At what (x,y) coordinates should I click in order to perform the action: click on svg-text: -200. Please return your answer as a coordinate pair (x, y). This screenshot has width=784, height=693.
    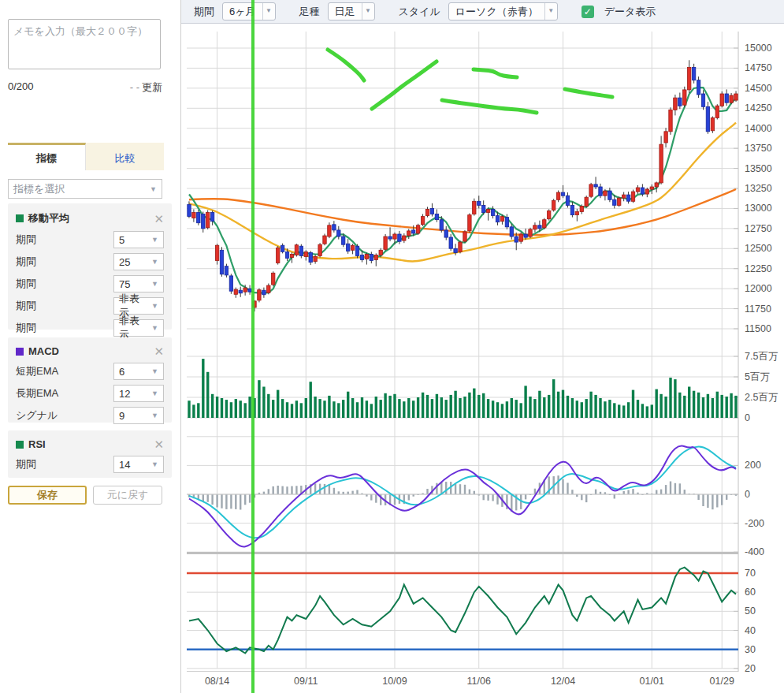
    Looking at the image, I should click on (755, 523).